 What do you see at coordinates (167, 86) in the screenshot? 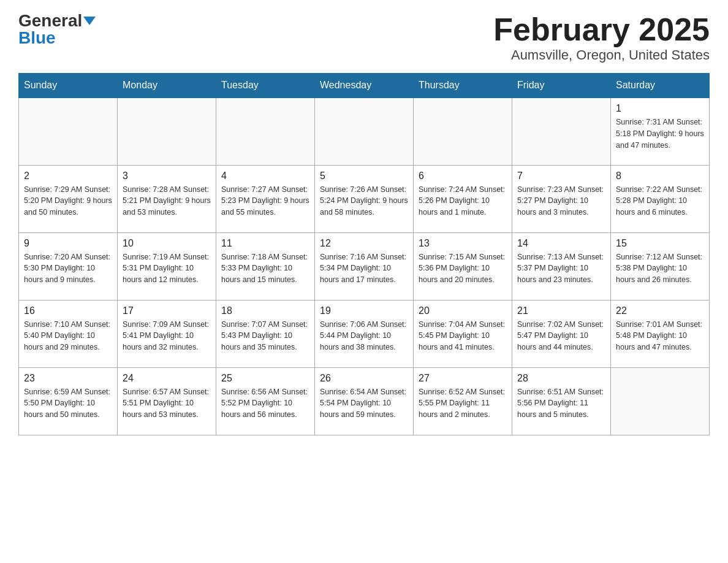
I see `weekday-header-monday: Monday` at bounding box center [167, 86].